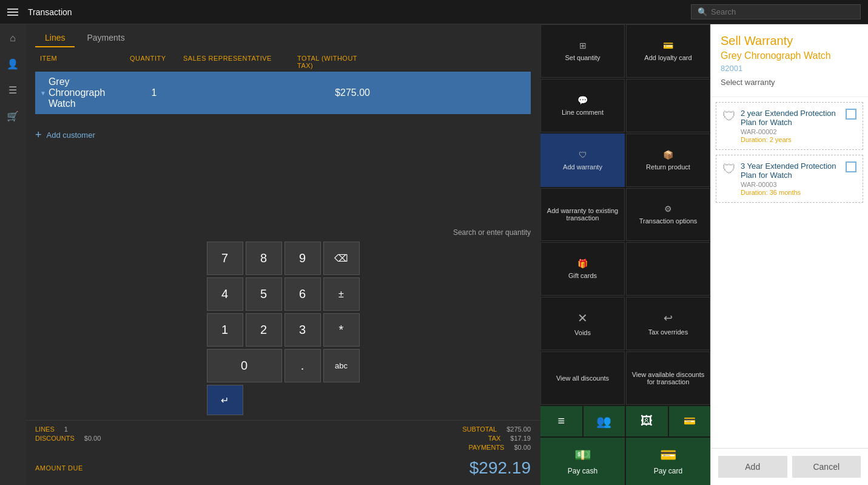 This screenshot has width=868, height=485. I want to click on tab-payments: Payments, so click(106, 38).